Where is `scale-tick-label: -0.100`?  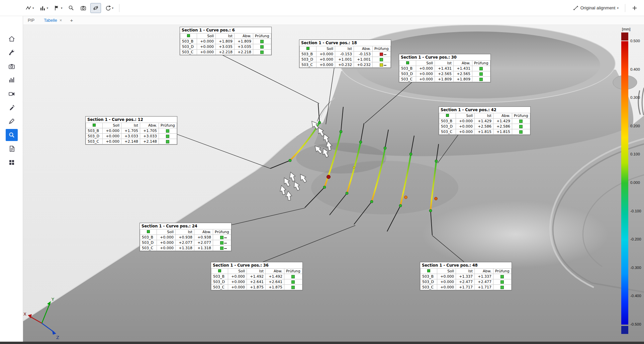
scale-tick-label: -0.100 is located at coordinates (636, 211).